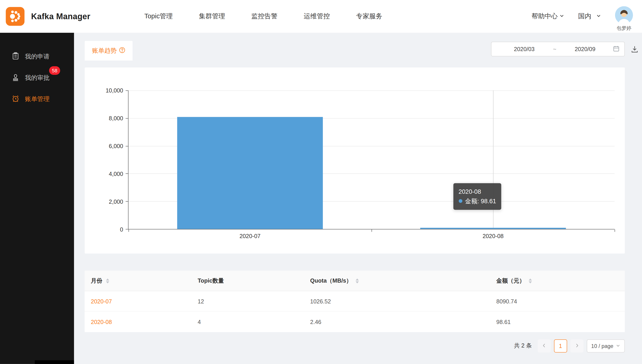 Image resolution: width=642 pixels, height=364 pixels. What do you see at coordinates (523, 346) in the screenshot?
I see `total-count-label: 共 2 条` at bounding box center [523, 346].